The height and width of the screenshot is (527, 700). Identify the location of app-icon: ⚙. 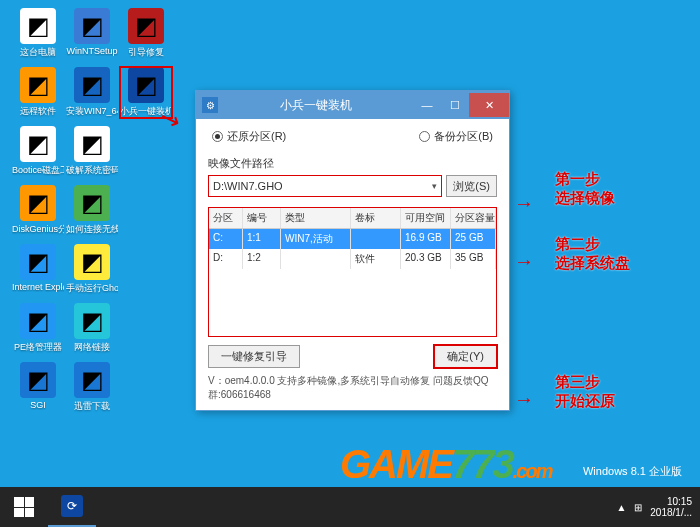
(210, 105).